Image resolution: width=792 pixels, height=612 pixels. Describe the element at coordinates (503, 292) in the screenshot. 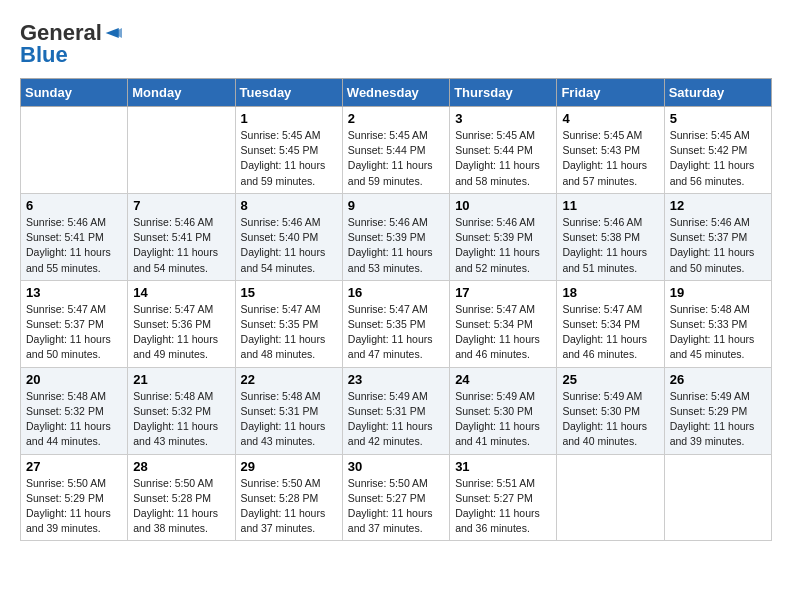

I see `day-number: 17` at that location.